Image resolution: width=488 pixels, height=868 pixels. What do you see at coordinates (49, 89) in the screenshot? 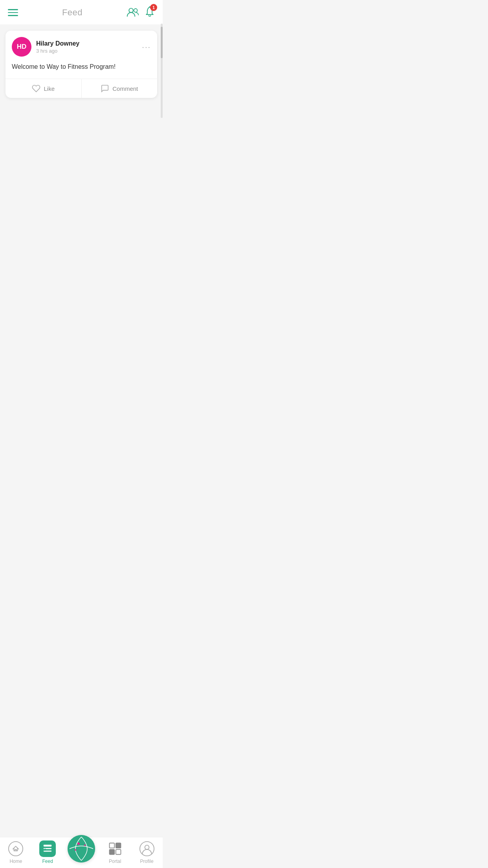
I see `like-label: Like` at bounding box center [49, 89].